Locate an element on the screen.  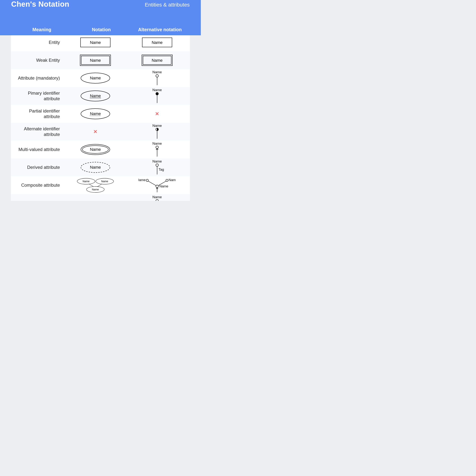
notation-table: Entity Name Name Weak Entity Name Name A… is located at coordinates (101, 117).